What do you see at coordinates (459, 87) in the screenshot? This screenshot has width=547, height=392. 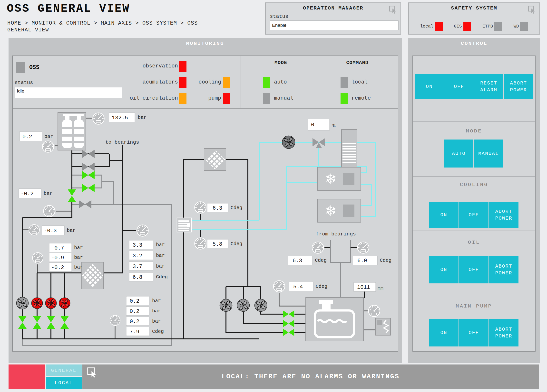 I see `power-off-button: OFF` at bounding box center [459, 87].